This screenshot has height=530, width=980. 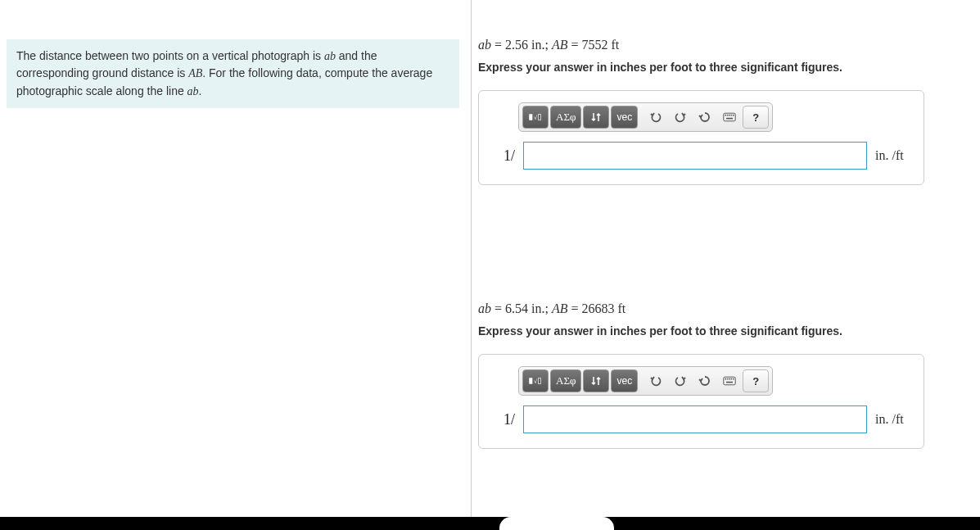 I want to click on given-value: = 26683 ft, so click(x=596, y=308).